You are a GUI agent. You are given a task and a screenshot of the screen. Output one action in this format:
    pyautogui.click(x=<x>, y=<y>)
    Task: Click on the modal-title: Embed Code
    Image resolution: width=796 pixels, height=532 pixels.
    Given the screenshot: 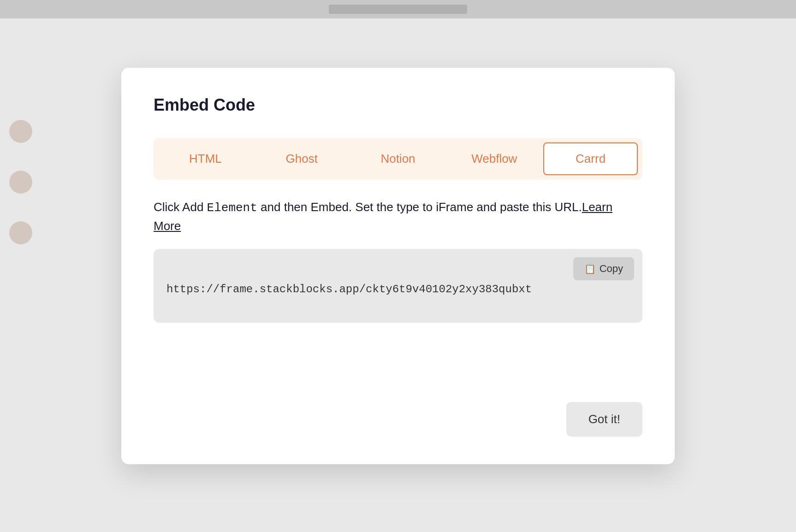 What is the action you would take?
    pyautogui.click(x=398, y=105)
    